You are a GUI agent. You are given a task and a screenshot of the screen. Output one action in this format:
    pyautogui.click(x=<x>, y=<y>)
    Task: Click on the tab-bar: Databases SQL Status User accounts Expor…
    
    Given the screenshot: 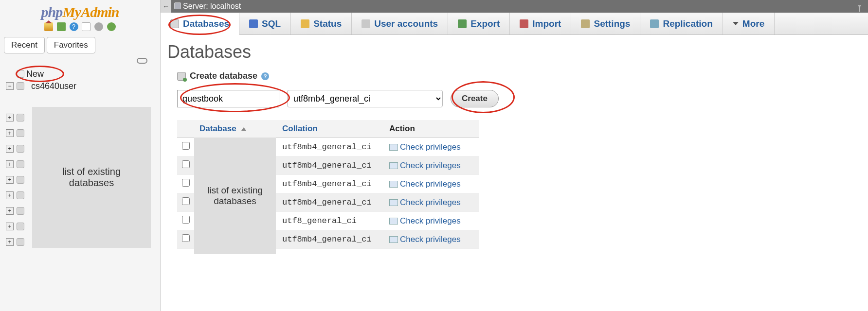 What is the action you would take?
    pyautogui.click(x=514, y=24)
    